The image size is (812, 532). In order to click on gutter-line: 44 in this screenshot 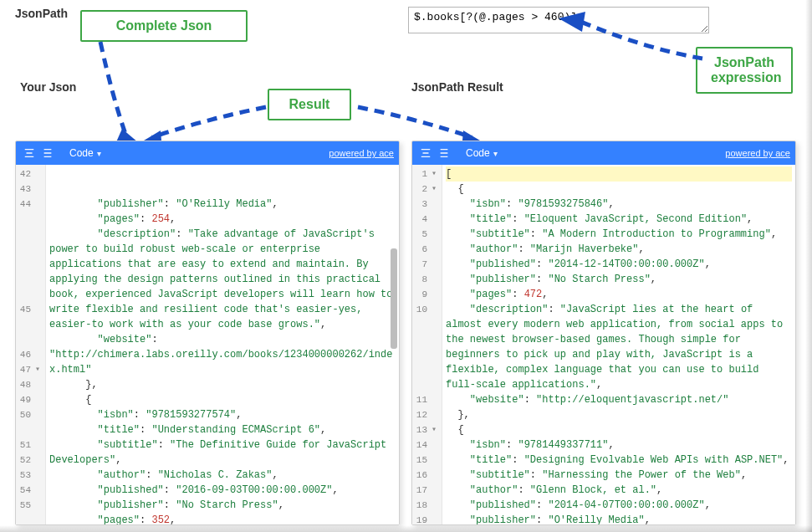, I will do `click(28, 249)`.